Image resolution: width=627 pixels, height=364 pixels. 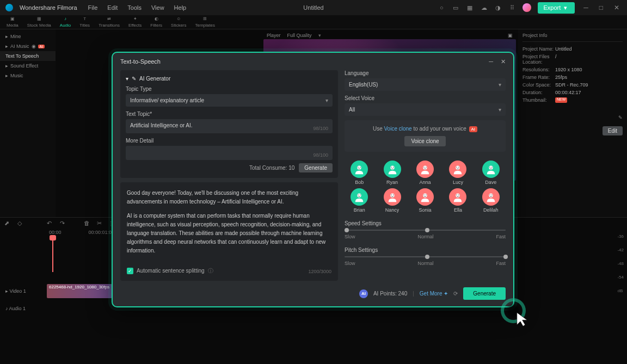 I want to click on voice-delilah: Delilah, so click(x=491, y=200).